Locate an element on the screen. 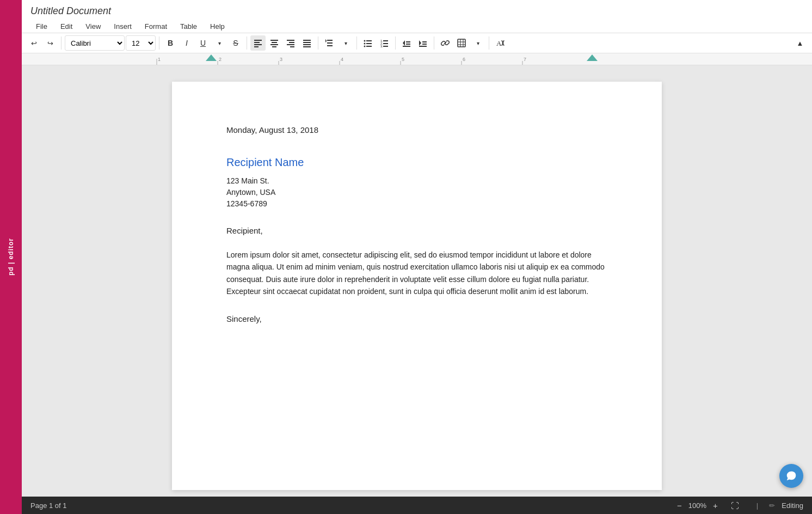  menu-insert: Insert is located at coordinates (123, 26).